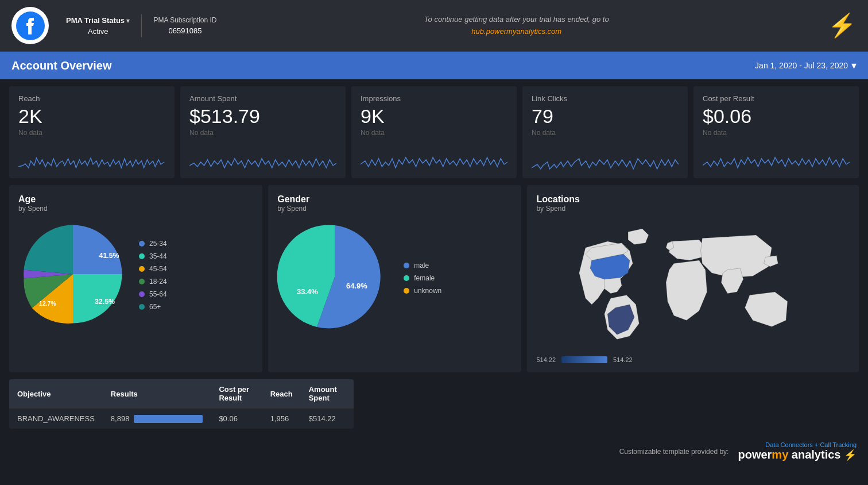 The image size is (868, 485). Describe the element at coordinates (98, 21) in the screenshot. I see `trial-status-label: PMA Trial Status ▾` at that location.